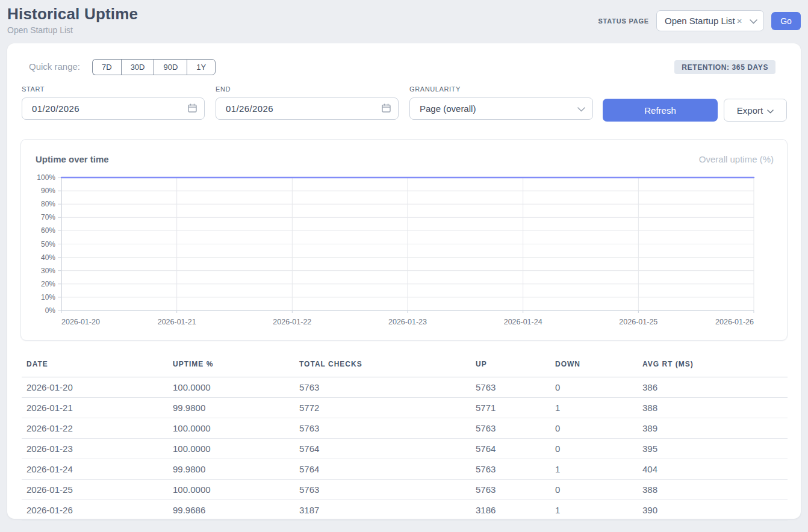 This screenshot has width=808, height=532. I want to click on svg-text: 2026-01-21, so click(177, 322).